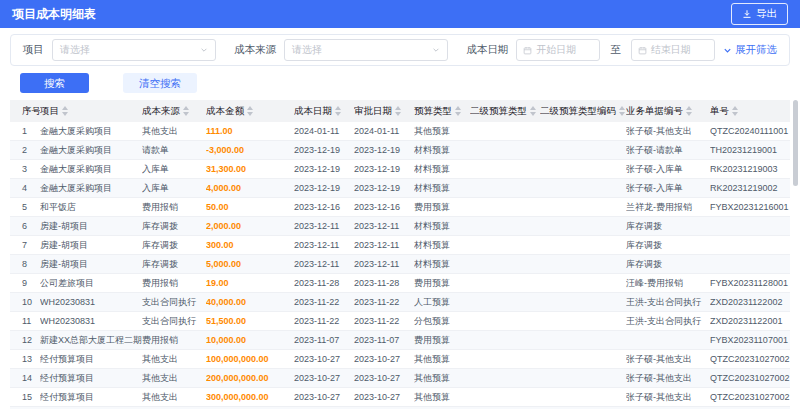  Describe the element at coordinates (583, 112) in the screenshot. I see `column-header: 二级预算类型编码` at that location.